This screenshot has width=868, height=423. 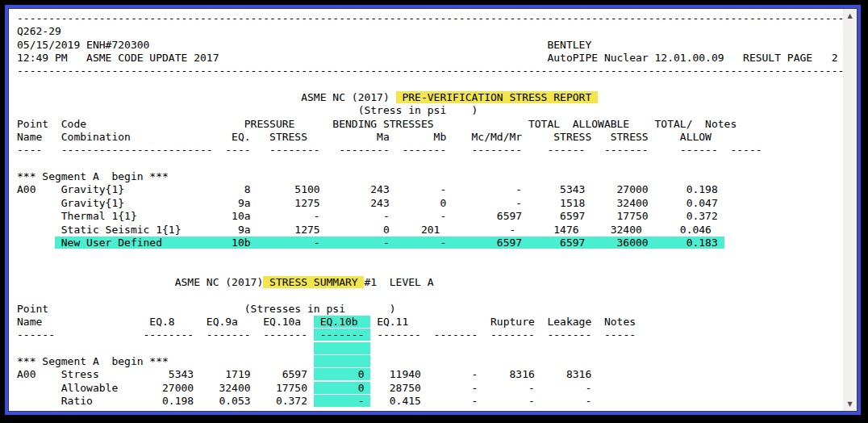 I want to click on report-line: Point Code PRESSURE BENDING STRESSES TOT…, so click(x=430, y=124).